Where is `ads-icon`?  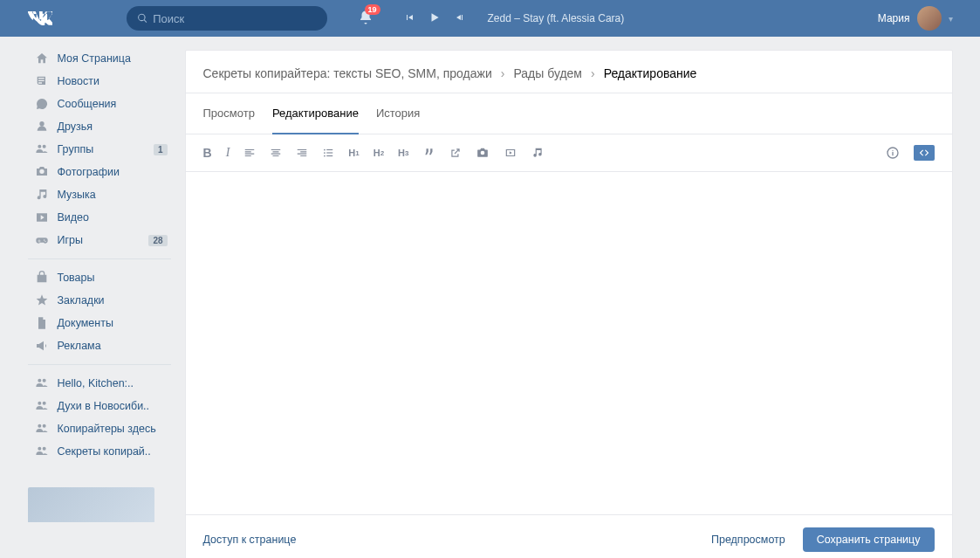
ads-icon is located at coordinates (42, 346).